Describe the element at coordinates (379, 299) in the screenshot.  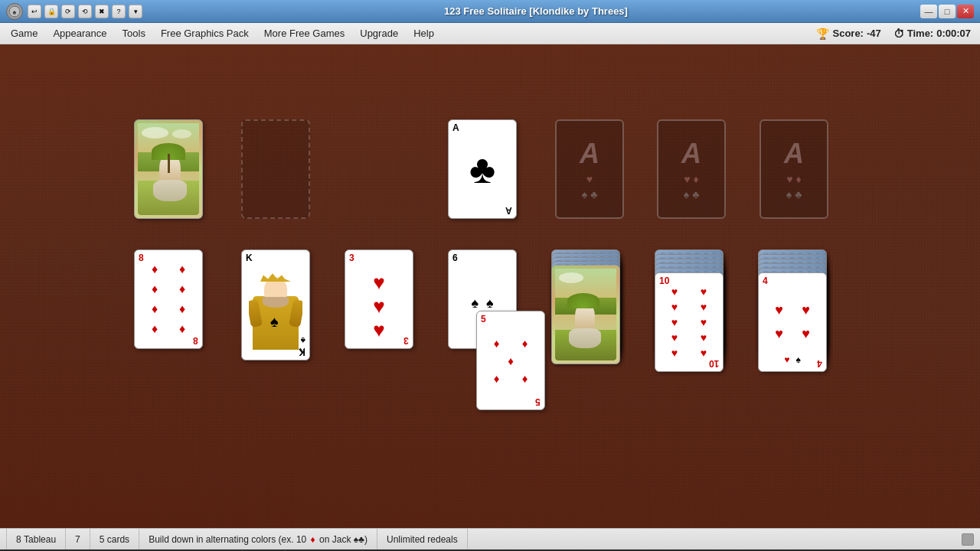
I see `tableau-col3: 3 3 ♥ ♥ ♥` at that location.